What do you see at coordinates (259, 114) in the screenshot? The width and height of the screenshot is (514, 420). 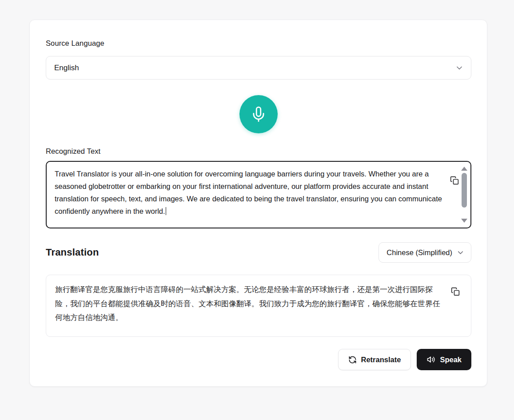 I see `mic-row` at bounding box center [259, 114].